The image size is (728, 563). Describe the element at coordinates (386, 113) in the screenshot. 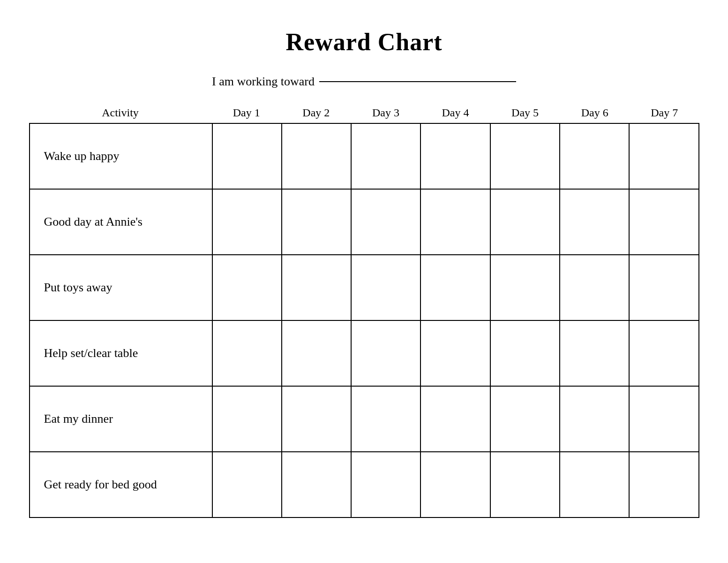

I see `day3-column-header: Day 3` at that location.